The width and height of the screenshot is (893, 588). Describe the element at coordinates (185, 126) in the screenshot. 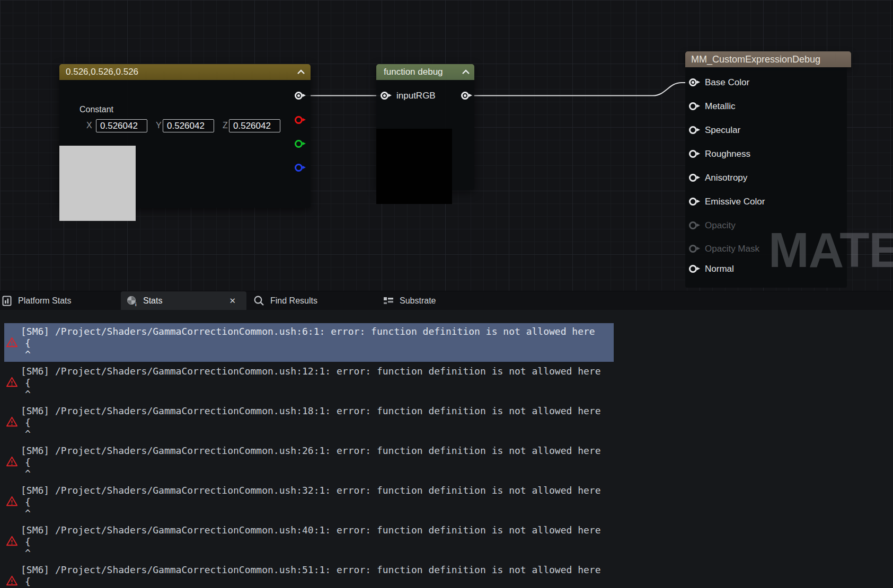

I see `constant-xyz-row: X Y Z` at that location.